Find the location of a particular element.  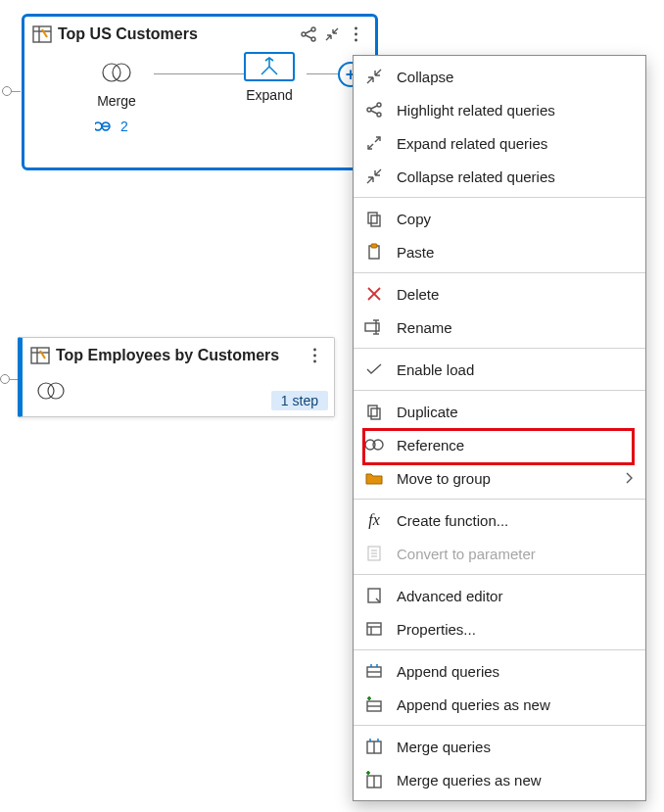

copy-icon is located at coordinates (374, 218).